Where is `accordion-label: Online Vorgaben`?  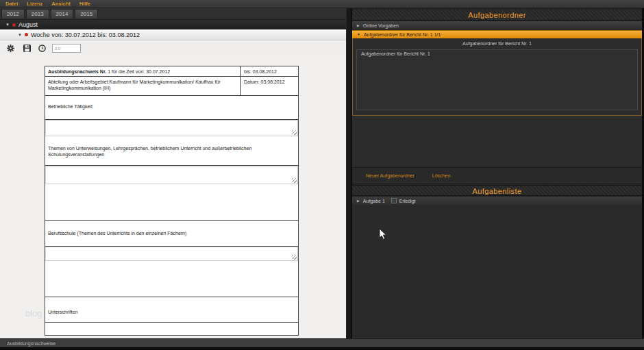 accordion-label: Online Vorgaben is located at coordinates (381, 26).